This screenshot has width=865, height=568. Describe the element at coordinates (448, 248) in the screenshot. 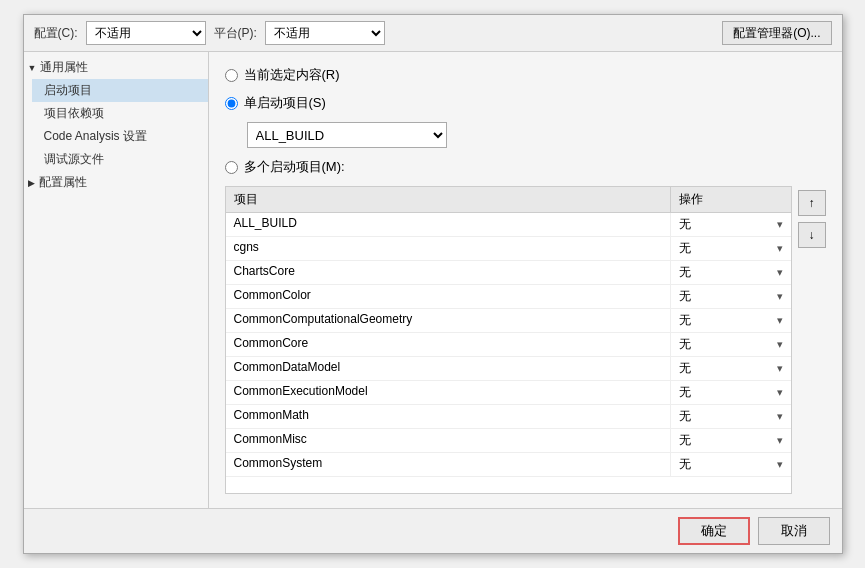

I see `td-project: cgns` at that location.